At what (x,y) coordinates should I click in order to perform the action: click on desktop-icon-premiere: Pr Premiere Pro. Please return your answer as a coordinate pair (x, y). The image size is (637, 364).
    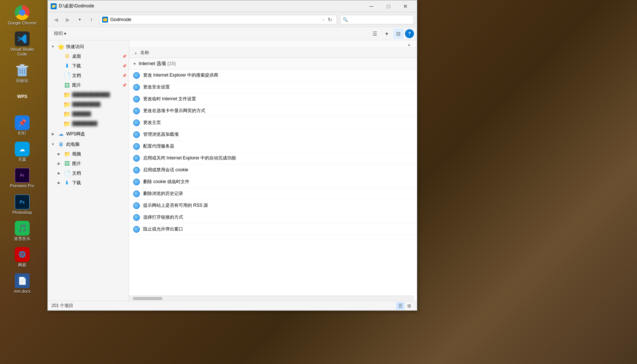
    Looking at the image, I should click on (22, 178).